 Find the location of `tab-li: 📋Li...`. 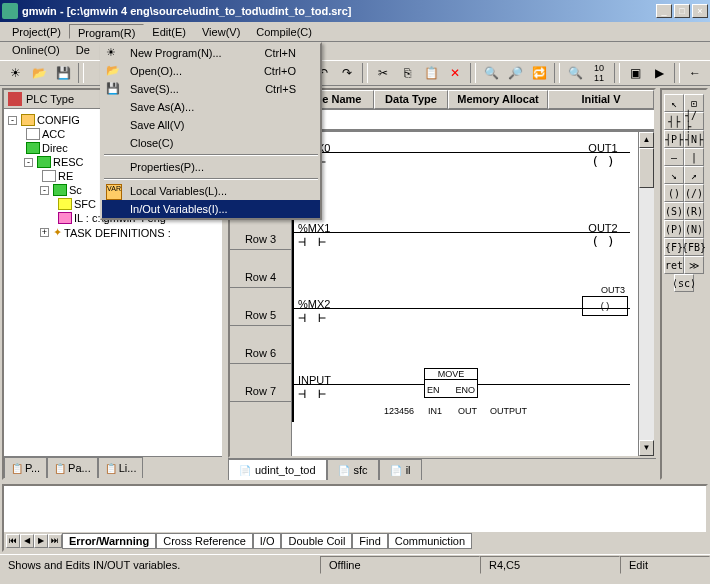

tab-li: 📋Li... is located at coordinates (121, 468).